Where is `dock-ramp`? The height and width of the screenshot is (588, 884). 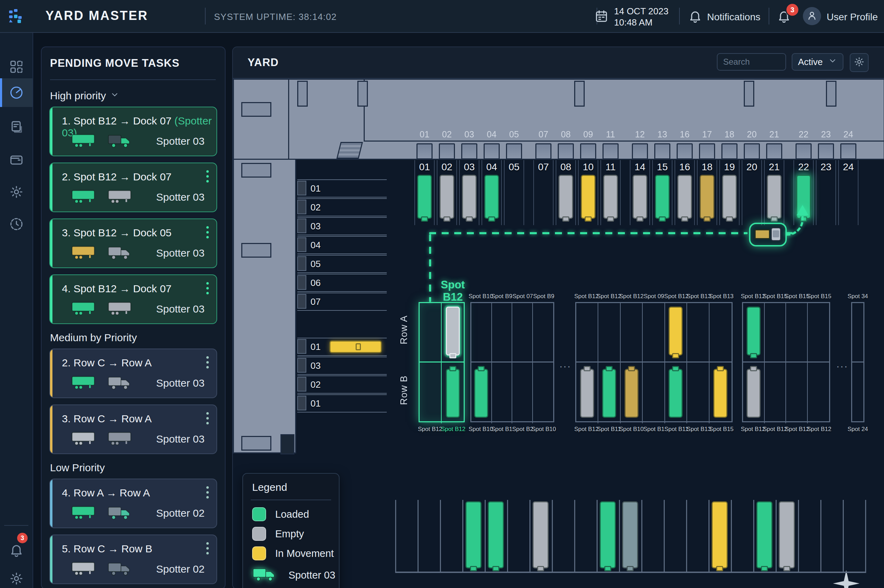
dock-ramp is located at coordinates (350, 150).